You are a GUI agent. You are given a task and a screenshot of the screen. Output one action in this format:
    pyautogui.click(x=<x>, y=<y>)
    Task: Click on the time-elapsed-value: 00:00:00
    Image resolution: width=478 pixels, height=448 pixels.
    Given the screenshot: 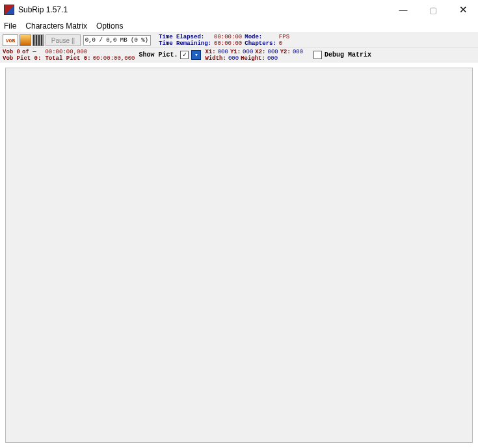 What is the action you would take?
    pyautogui.click(x=228, y=37)
    